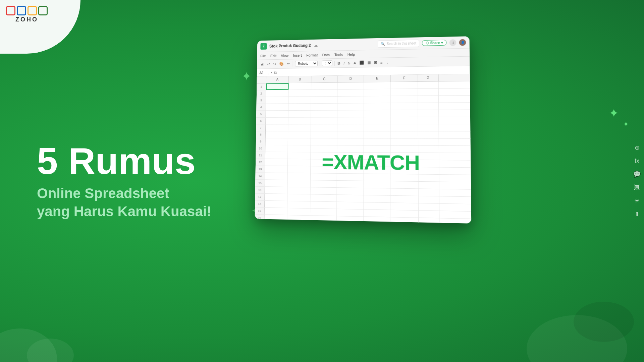 The width and height of the screenshot is (644, 362). What do you see at coordinates (11, 11) in the screenshot?
I see `zoho-sq-red` at bounding box center [11, 11].